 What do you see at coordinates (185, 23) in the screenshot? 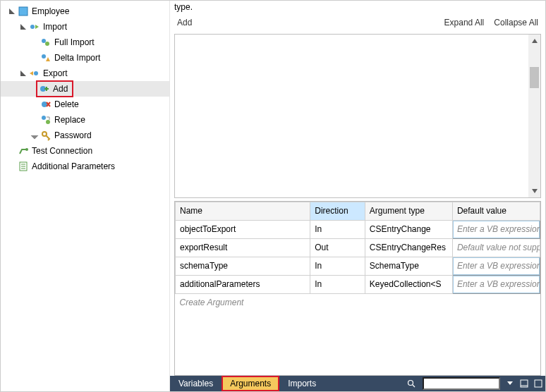
I see `add-action: Add` at bounding box center [185, 23].